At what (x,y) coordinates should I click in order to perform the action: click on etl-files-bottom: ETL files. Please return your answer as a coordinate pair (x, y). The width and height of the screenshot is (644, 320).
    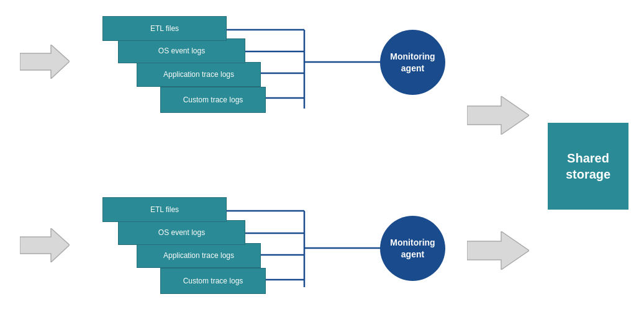
    Looking at the image, I should click on (165, 210).